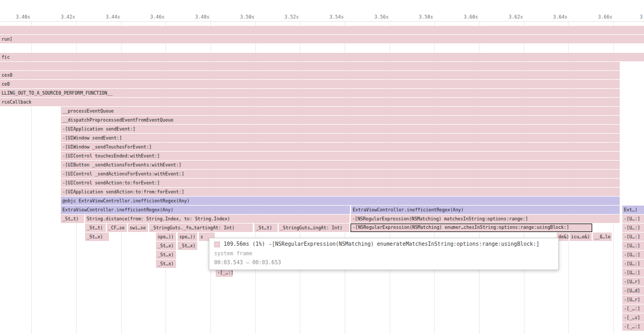 Image resolution: width=644 pixels, height=334 pixels. I want to click on timeline-ruler: 3.40s3.42s3.44s3.46s3.48s3.50s3.52s3.54s…, so click(322, 11).